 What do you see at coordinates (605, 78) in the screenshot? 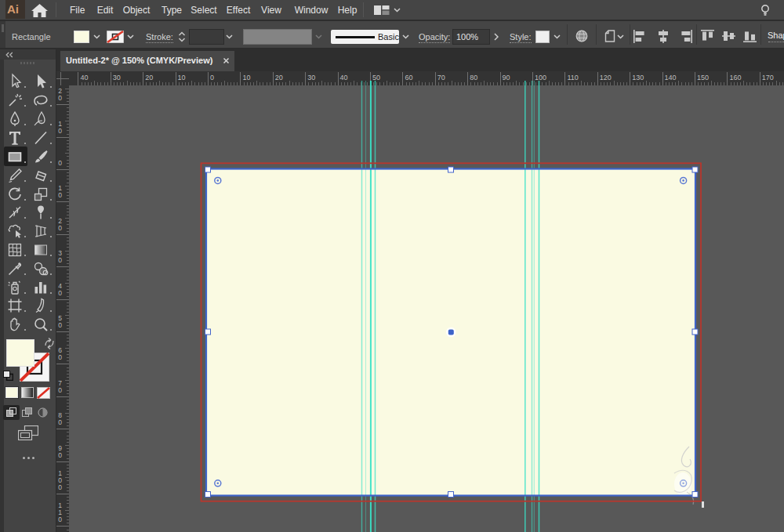
I see `svg-text: 120` at bounding box center [605, 78].